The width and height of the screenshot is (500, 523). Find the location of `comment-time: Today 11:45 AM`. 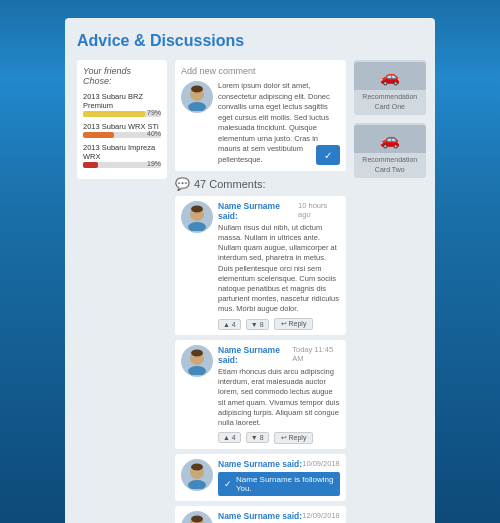

comment-time: Today 11:45 AM is located at coordinates (316, 355).